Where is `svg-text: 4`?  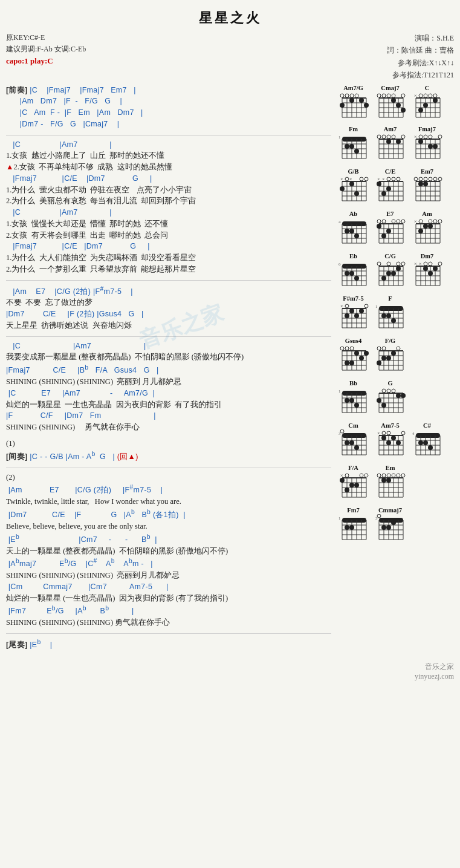
svg-text: 4 is located at coordinates (340, 222).